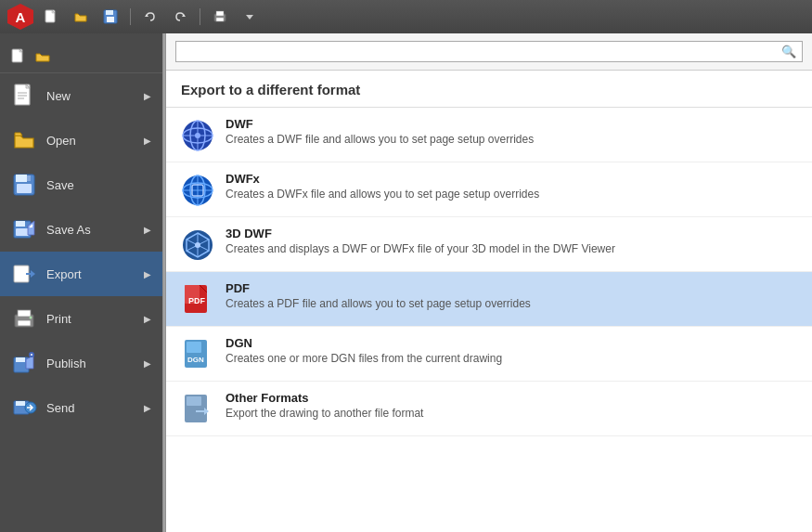 This screenshot has width=812, height=532. I want to click on dwf-title: DWF, so click(511, 124).